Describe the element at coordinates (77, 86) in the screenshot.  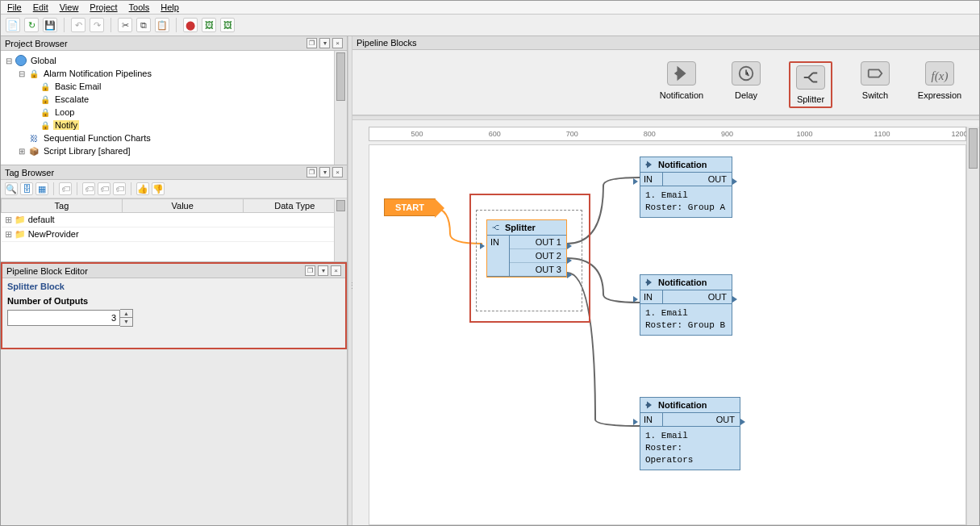
I see `tree-item-basic-email: Basic Email` at that location.